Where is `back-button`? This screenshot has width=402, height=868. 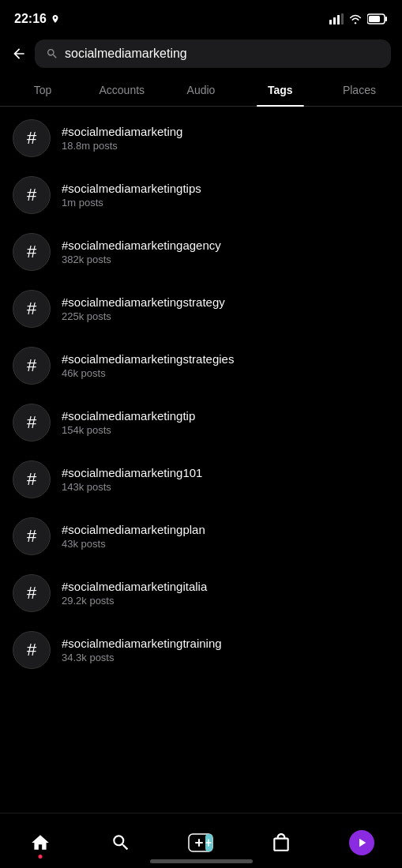 back-button is located at coordinates (19, 54).